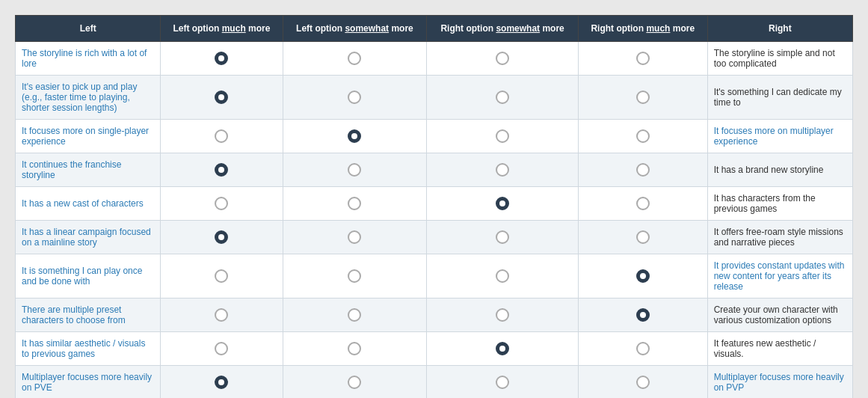 This screenshot has height=398, width=868. Describe the element at coordinates (780, 238) in the screenshot. I see `right-label: It offers free-roam style missions and n…` at that location.